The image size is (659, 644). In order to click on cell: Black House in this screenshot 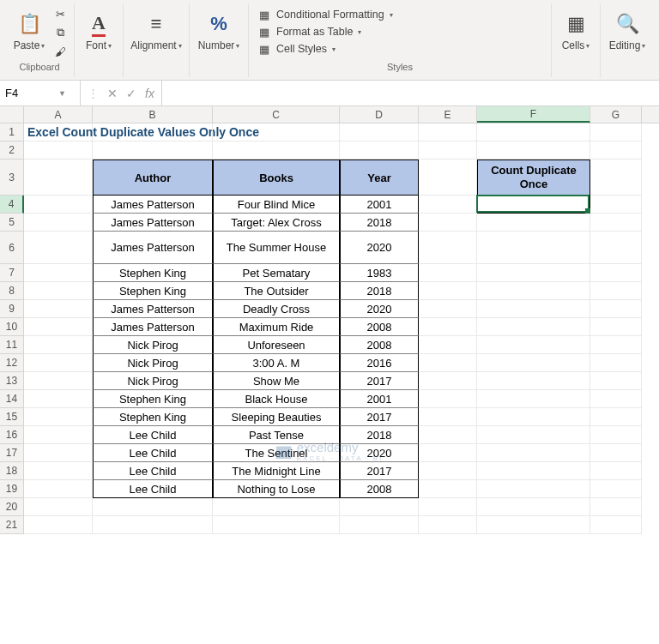, I will do `click(276, 400)`.